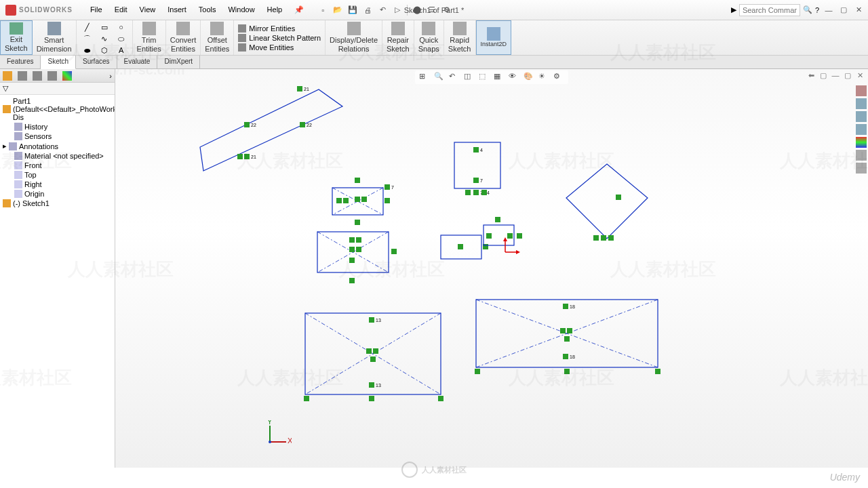  What do you see at coordinates (57, 136) in the screenshot?
I see `tree-sensors: Sensors` at bounding box center [57, 136].